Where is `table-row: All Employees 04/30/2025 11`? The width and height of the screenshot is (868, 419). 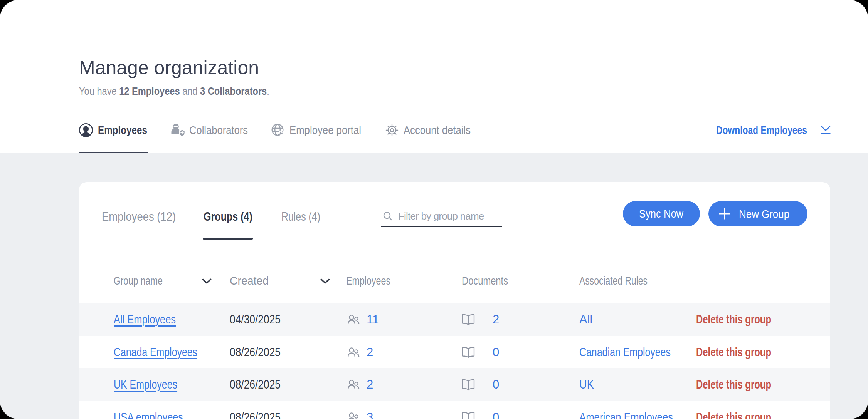
table-row: All Employees 04/30/2025 11 is located at coordinates (455, 320).